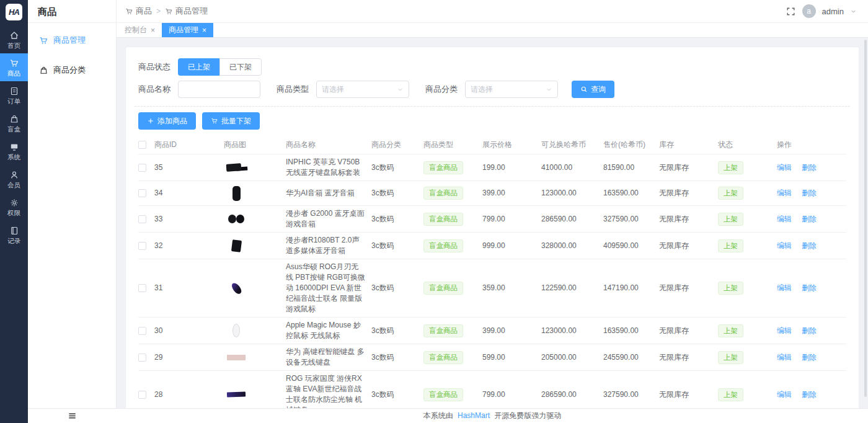  I want to click on blindbox-icon, so click(14, 119).